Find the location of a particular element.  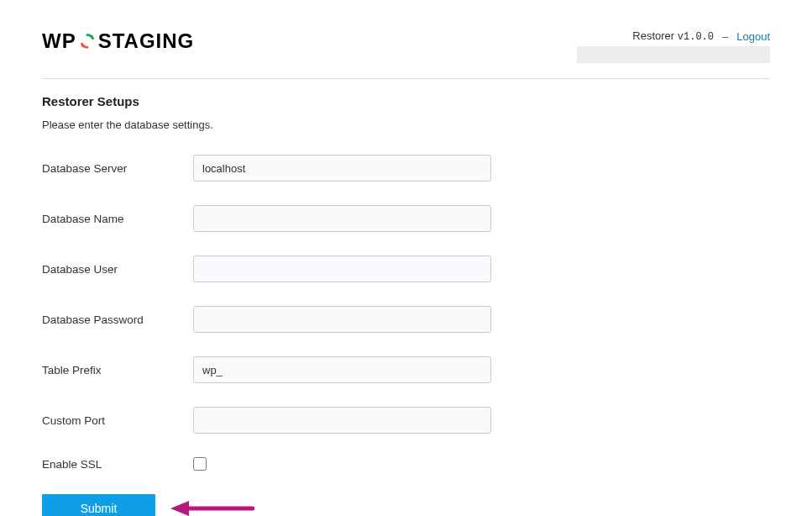

arrow-icon is located at coordinates (212, 508).